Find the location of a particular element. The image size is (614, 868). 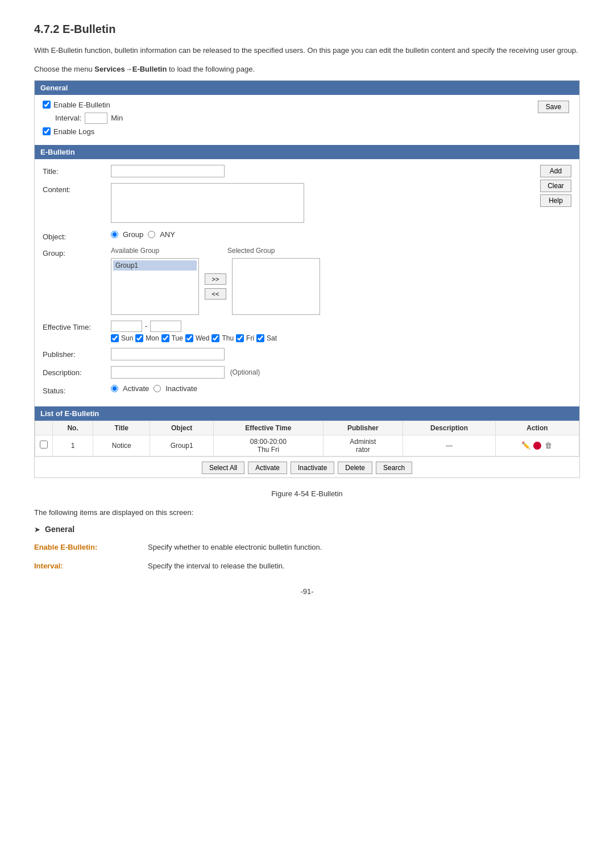

effective-time-control: 00:00 - 24:00 Sun Mon Tue Wed Thu Fr is located at coordinates (341, 331).